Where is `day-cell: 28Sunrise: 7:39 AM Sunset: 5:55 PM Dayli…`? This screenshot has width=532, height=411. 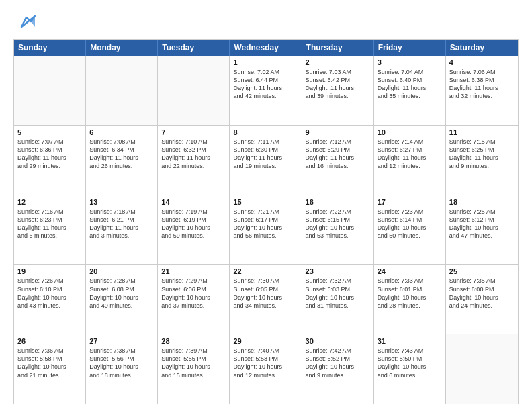 day-cell: 28Sunrise: 7:39 AM Sunset: 5:55 PM Dayli… is located at coordinates (193, 369).